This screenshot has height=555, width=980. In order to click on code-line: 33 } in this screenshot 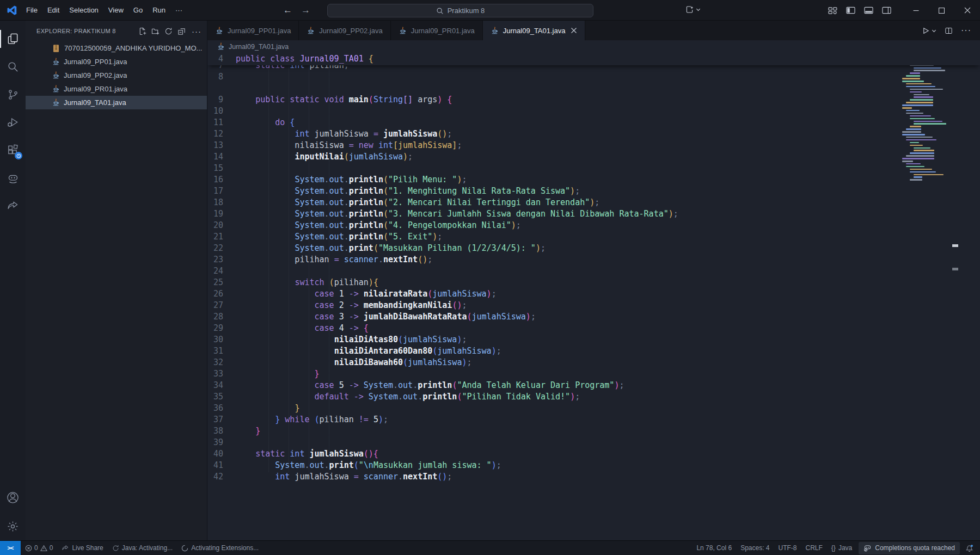, I will do `click(593, 374)`.